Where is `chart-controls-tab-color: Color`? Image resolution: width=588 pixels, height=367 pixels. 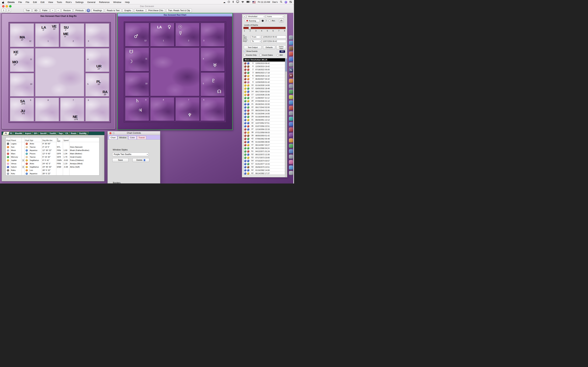 chart-controls-tab-color: Color is located at coordinates (132, 137).